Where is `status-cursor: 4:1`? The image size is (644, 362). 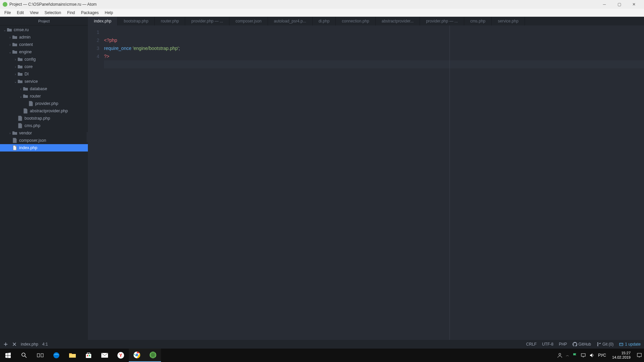
status-cursor: 4:1 is located at coordinates (45, 344).